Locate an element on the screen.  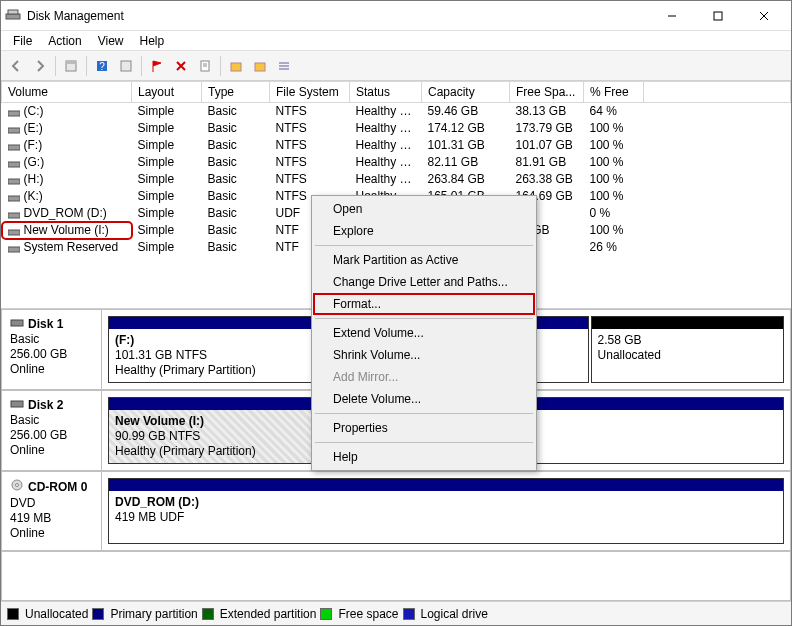
cdrom-label: CD-ROM 0 DVD 419 MB Online is located at coordinates (52, 511).